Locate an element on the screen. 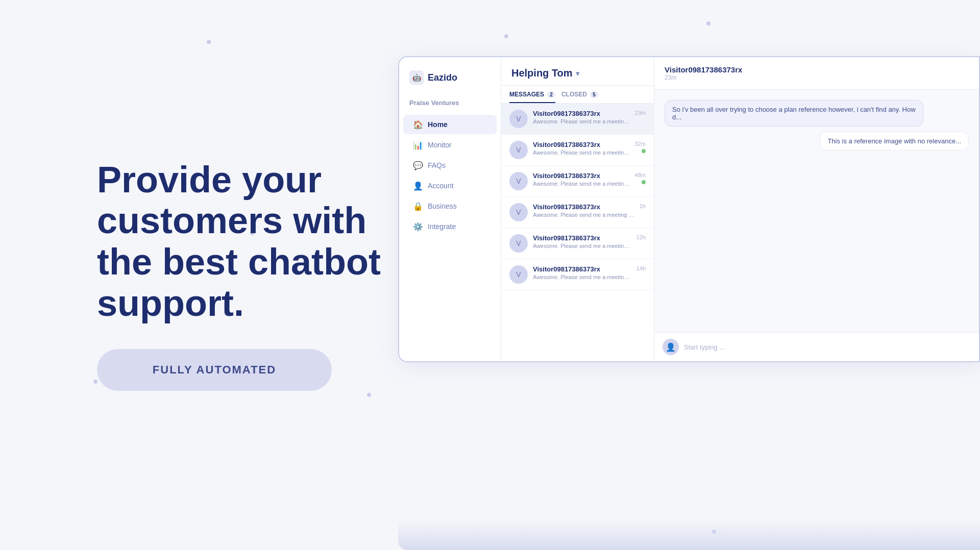  logo-icon: 🤖 is located at coordinates (416, 78).